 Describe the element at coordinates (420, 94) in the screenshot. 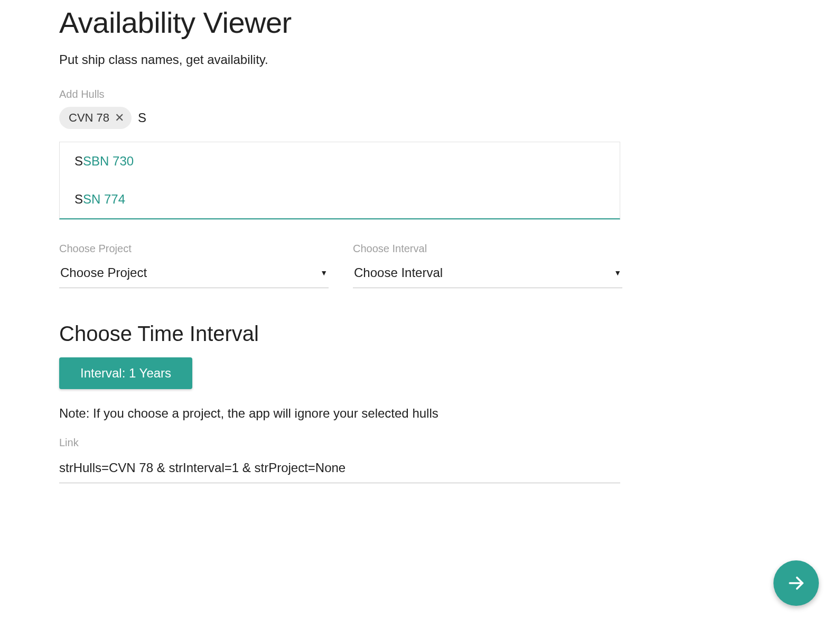

I see `add-hulls-label: Add Hulls` at that location.